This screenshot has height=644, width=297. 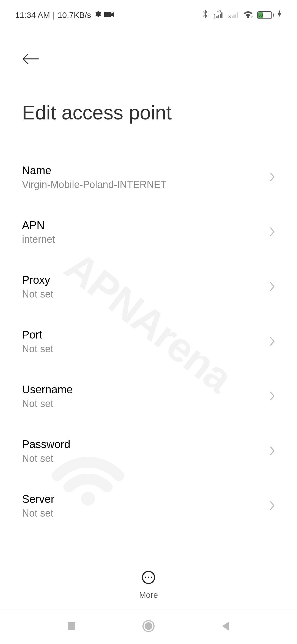 I want to click on page-title: Edit access point, so click(x=148, y=113).